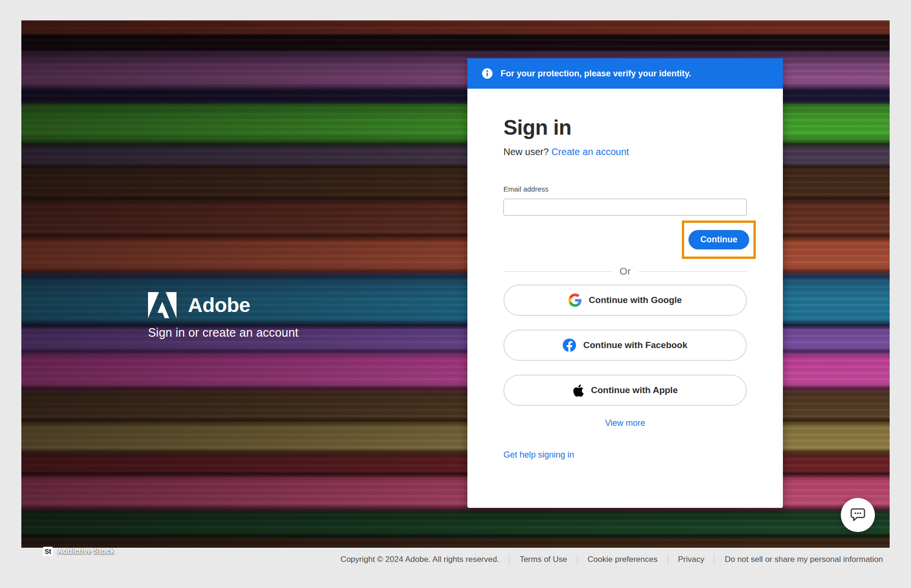  Describe the element at coordinates (219, 305) in the screenshot. I see `brand-name: Adobe` at that location.